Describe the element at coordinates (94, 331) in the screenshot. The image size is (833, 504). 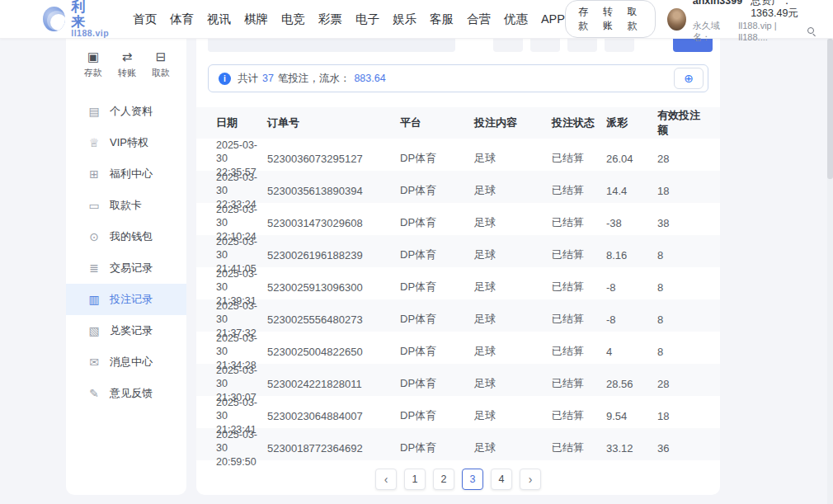
I see `redeem-record-icon: ▧` at that location.